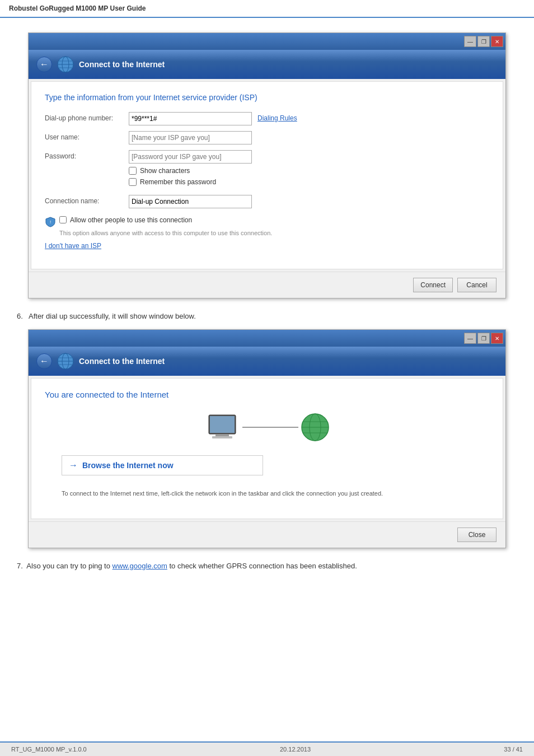  I want to click on footer-right: 33 / 41, so click(513, 749).